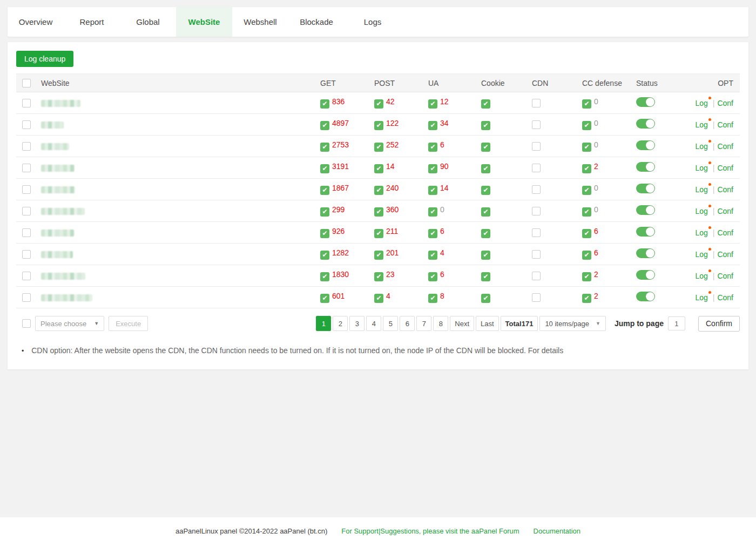 The image size is (756, 540). I want to click on tab-webshell: Webshell, so click(260, 22).